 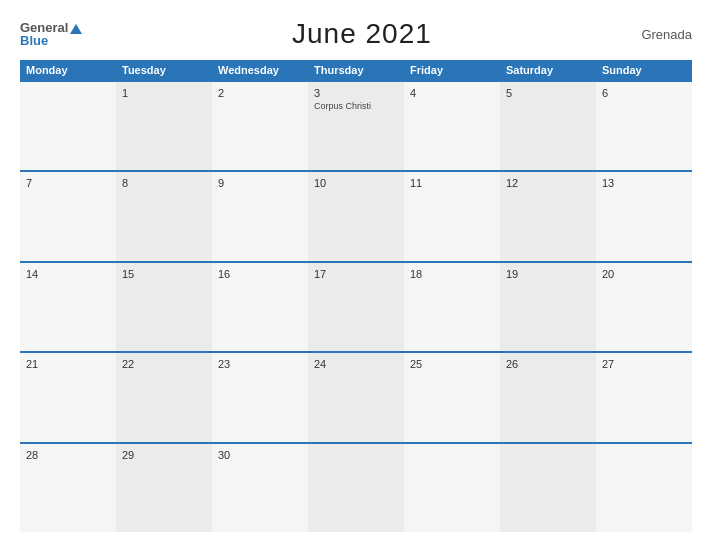 I want to click on calendar-header: MondayTuesdayWednesdayThursdayFridaySatu…, so click(x=356, y=70).